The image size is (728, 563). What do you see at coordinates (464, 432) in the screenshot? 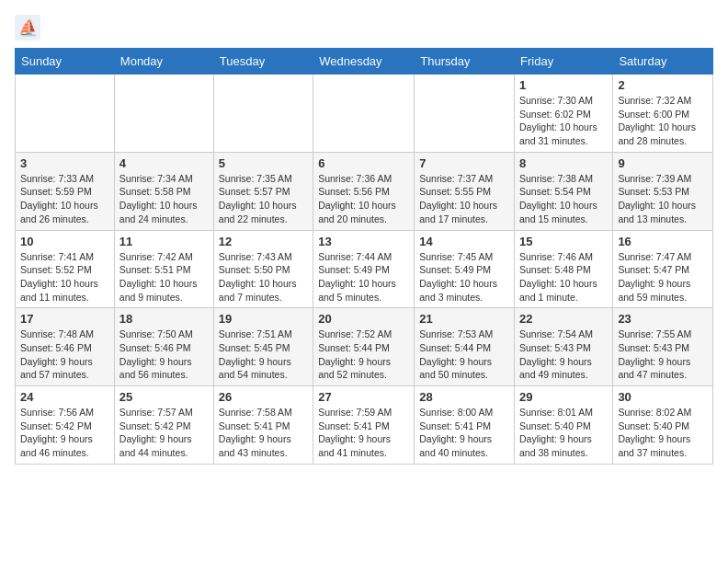
I see `day-info: Sunrise: 8:00 AM Sunset: 5:41 PM Dayligh…` at bounding box center [464, 432].